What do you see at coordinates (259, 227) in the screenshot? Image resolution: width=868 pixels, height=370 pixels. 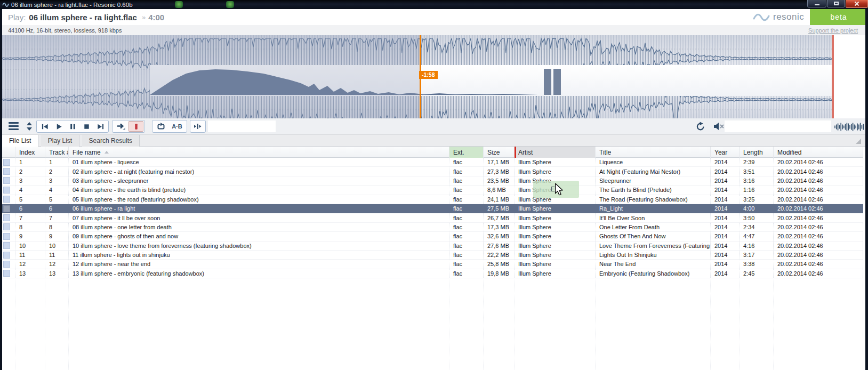 I see `cell-file: 08 illum sphere - one letter from death` at bounding box center [259, 227].